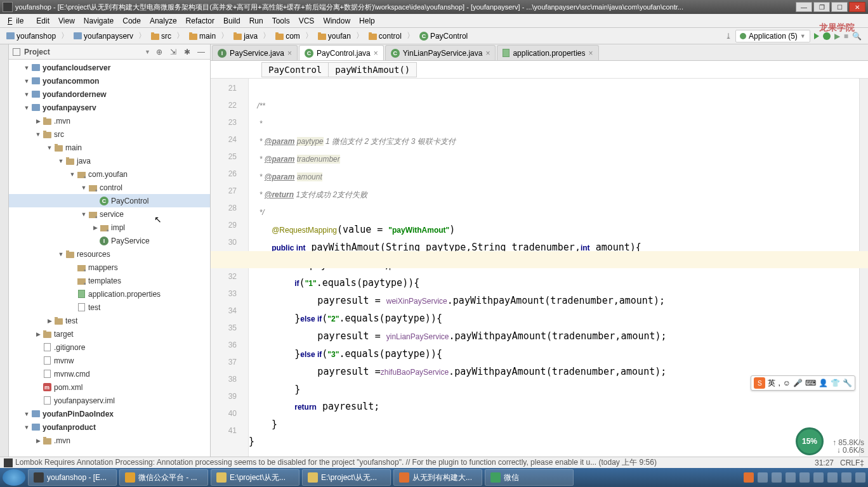 The width and height of the screenshot is (868, 487). What do you see at coordinates (109, 413) in the screenshot?
I see `tree-item: ▼youfanPinDaoIndex` at bounding box center [109, 413].